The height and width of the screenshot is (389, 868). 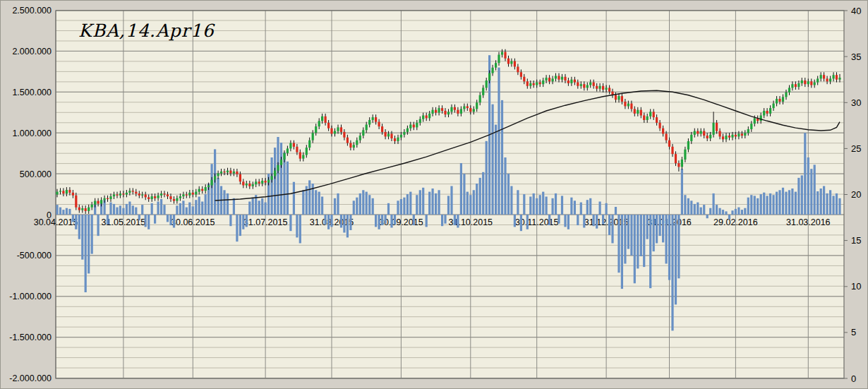 I want to click on y-axis-label-right: 30, so click(x=856, y=103).